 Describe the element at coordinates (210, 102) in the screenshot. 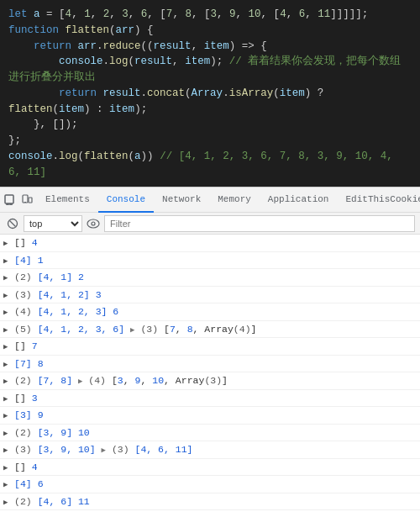

I see `code-line-line5: return result.concat(Array.isArray(item)…` at that location.